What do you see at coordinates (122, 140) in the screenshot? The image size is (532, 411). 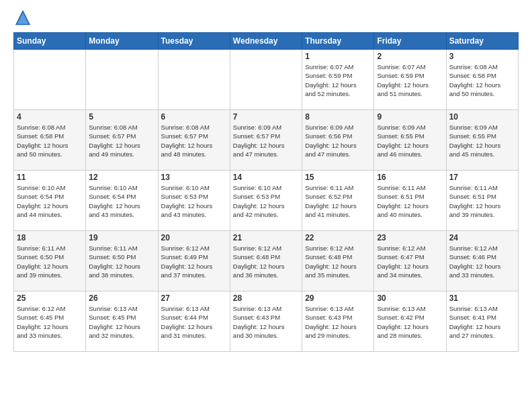 I see `calendar-cell: 5Sunrise: 6:08 AM Sunset: 6:57 PM Daylig…` at bounding box center [122, 140].